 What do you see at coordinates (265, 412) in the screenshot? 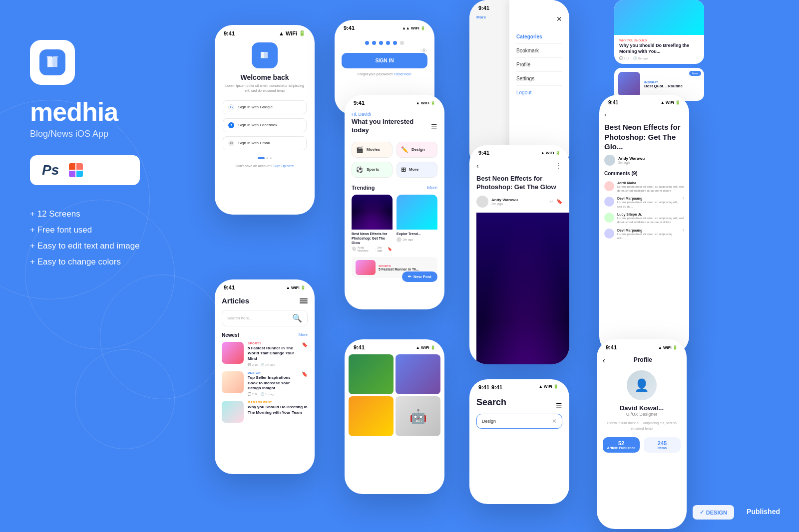
I see `article-item-3: MANAGEMENT Why you Should Do Breefing in…` at bounding box center [265, 412].